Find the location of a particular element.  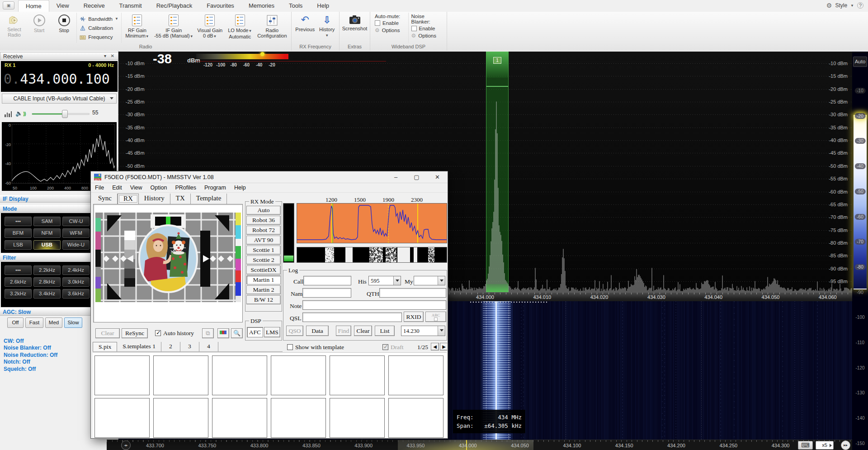

agc-button: Fast is located at coordinates (34, 323).